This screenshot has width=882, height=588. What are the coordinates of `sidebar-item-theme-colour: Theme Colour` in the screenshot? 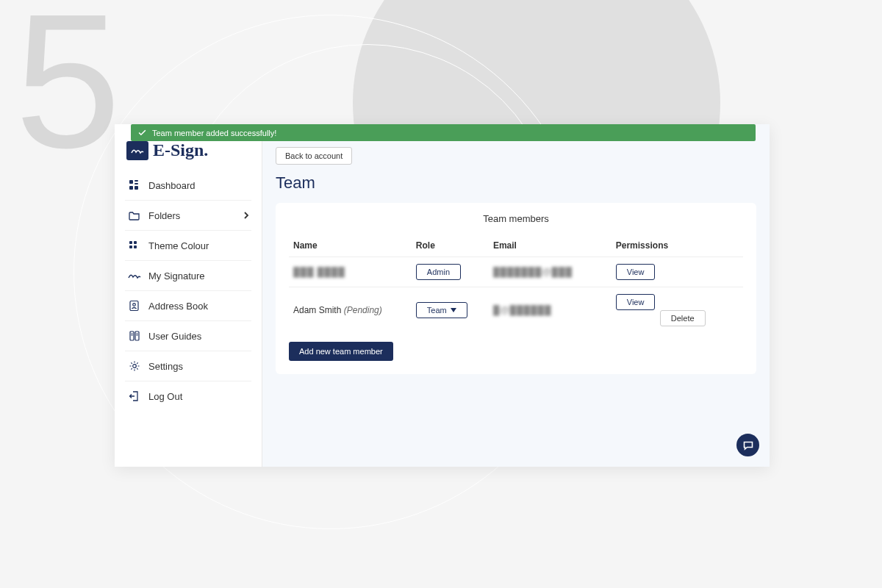 It's located at (188, 245).